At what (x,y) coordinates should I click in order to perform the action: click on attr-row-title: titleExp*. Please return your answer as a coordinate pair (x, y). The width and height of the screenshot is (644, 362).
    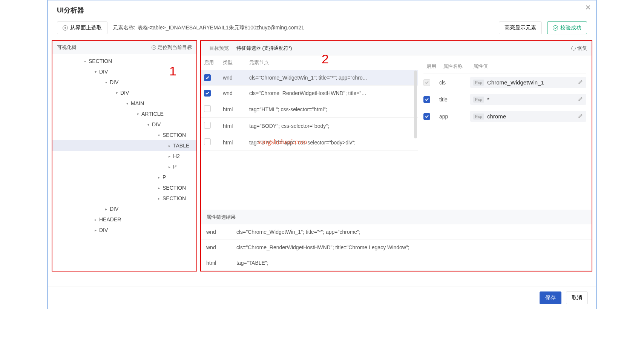
    Looking at the image, I should click on (505, 100).